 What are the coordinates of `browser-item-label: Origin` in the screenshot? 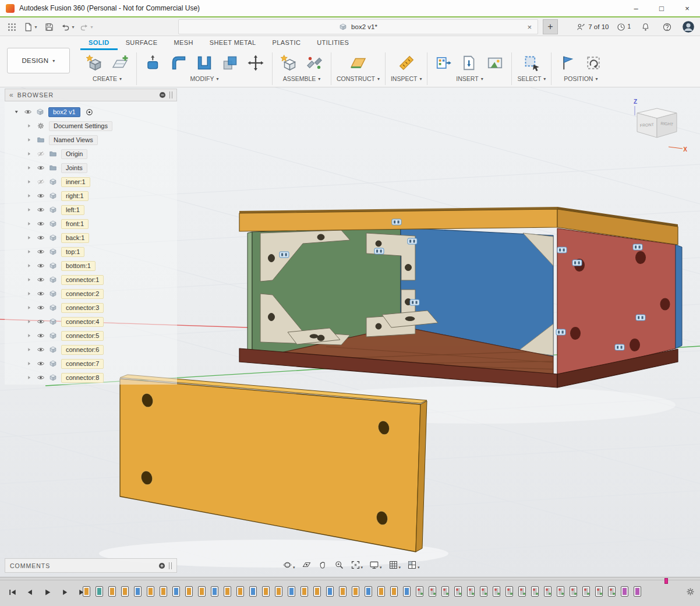 It's located at (75, 154).